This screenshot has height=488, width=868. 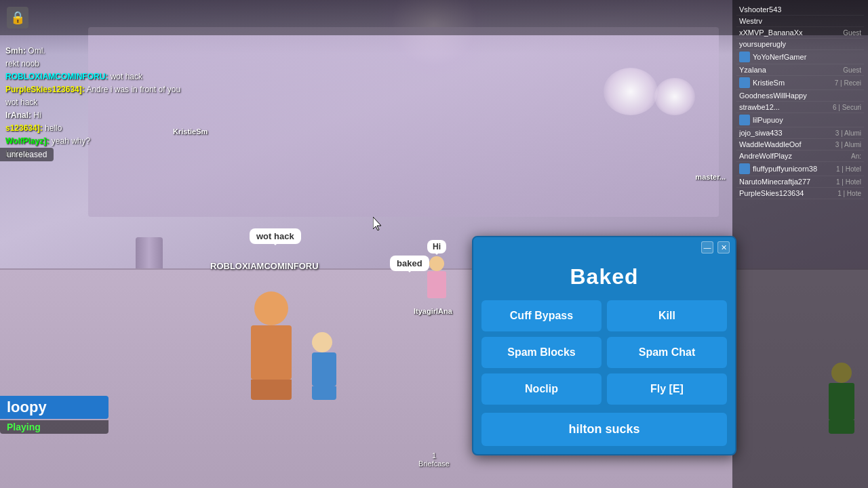 What do you see at coordinates (800, 156) in the screenshot?
I see `player-entry: AndreWolfPlayzAn:` at bounding box center [800, 156].